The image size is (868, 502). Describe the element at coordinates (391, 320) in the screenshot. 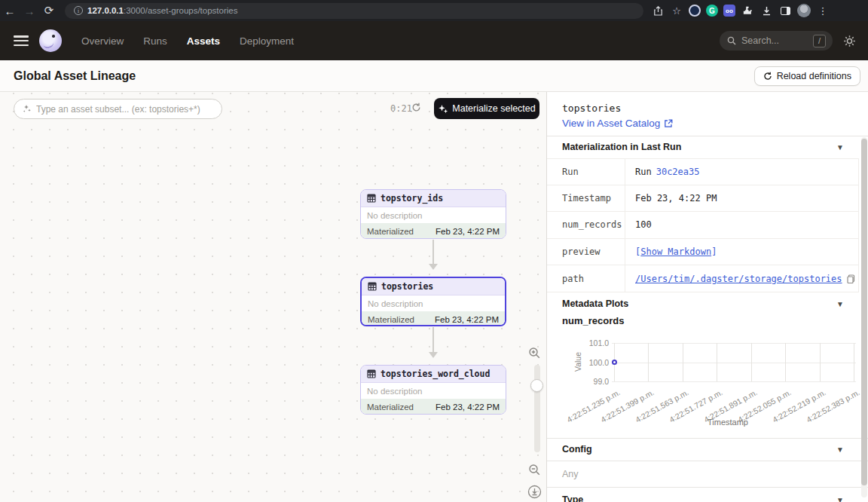

I see `asset-node-status: Materialized` at that location.